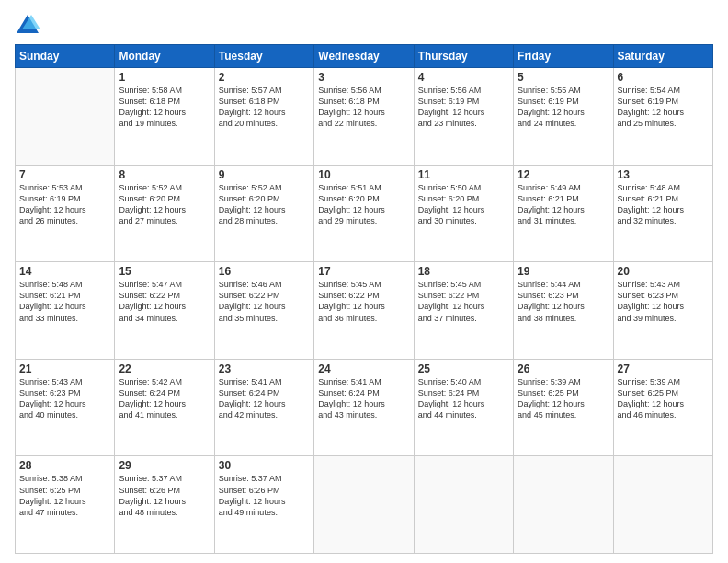 This screenshot has height=563, width=728. Describe the element at coordinates (664, 77) in the screenshot. I see `day-number: 6` at that location.